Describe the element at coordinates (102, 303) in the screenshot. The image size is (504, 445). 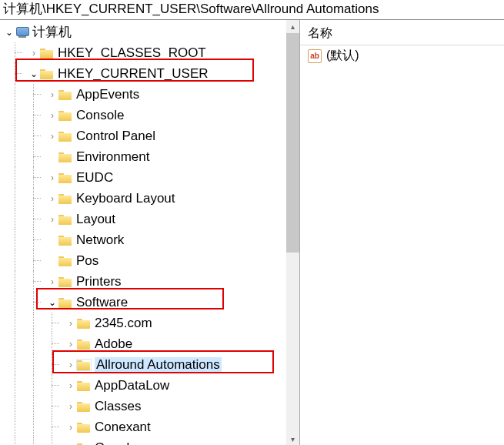
I see `node-label: Software` at that location.